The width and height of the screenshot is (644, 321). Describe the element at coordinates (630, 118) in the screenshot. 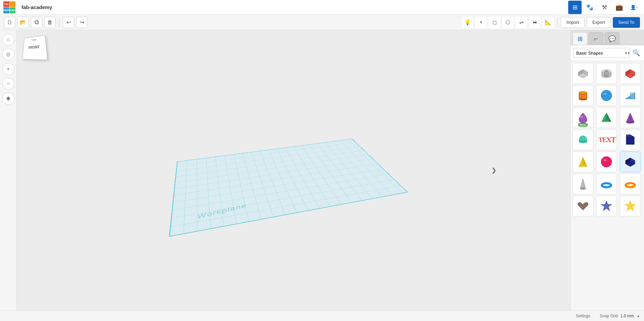

I see `cone-purple-shape-item` at that location.